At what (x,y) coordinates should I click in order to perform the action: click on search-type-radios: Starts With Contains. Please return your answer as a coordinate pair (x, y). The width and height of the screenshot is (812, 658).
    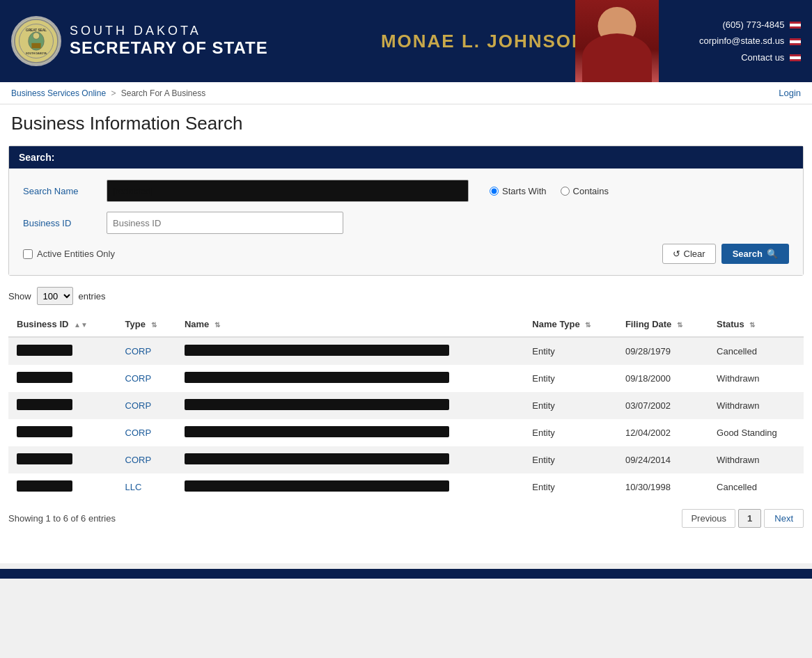
    Looking at the image, I should click on (549, 191).